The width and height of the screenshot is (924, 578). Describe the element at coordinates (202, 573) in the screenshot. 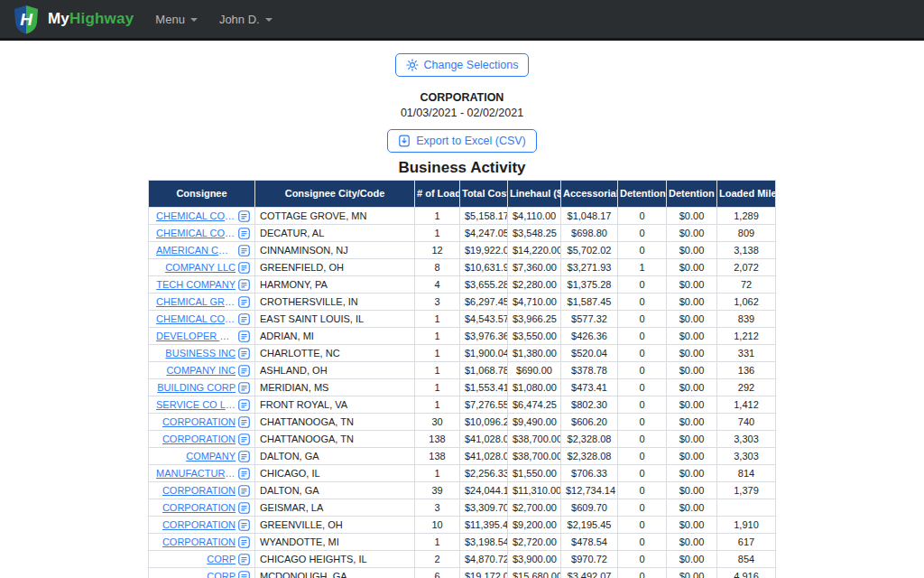

I see `consignee-cell: CORP` at that location.